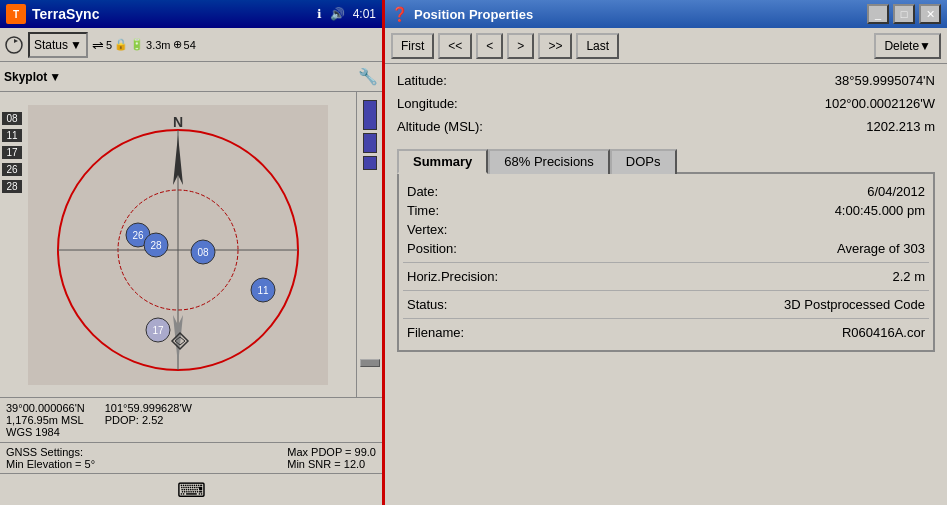 Image resolution: width=947 pixels, height=505 pixels. I want to click on svg-text: 28, so click(156, 246).